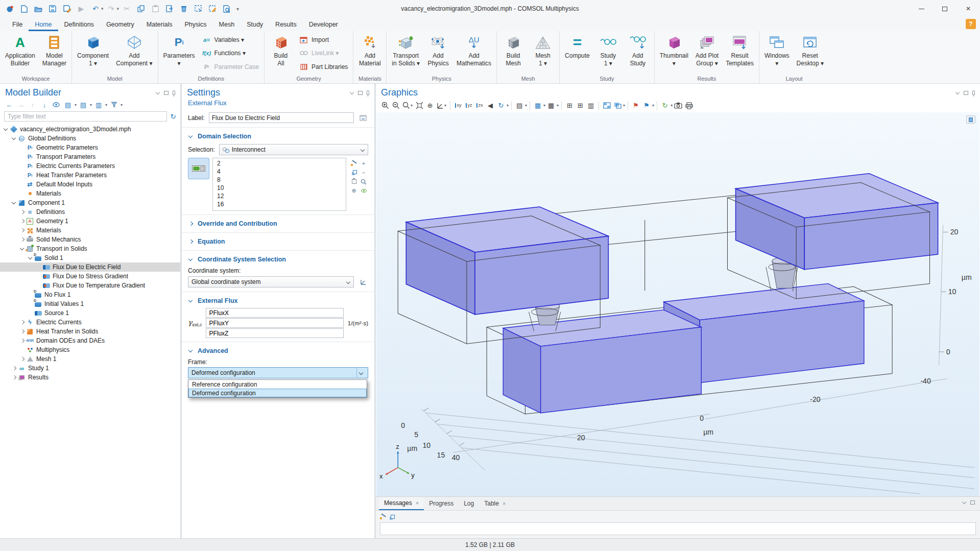 This screenshot has height=551, width=980. What do you see at coordinates (90, 368) in the screenshot?
I see `tree-item-study-1: ∞Study 1` at bounding box center [90, 368].